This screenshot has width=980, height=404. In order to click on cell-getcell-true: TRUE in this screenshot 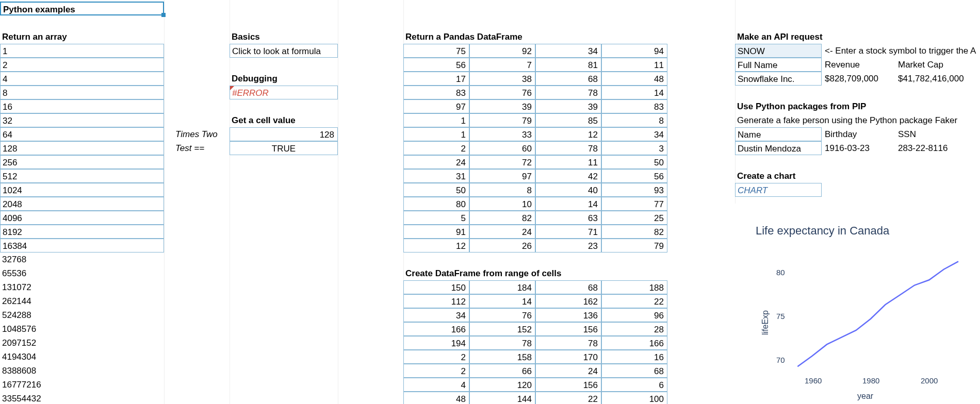, I will do `click(284, 148)`.